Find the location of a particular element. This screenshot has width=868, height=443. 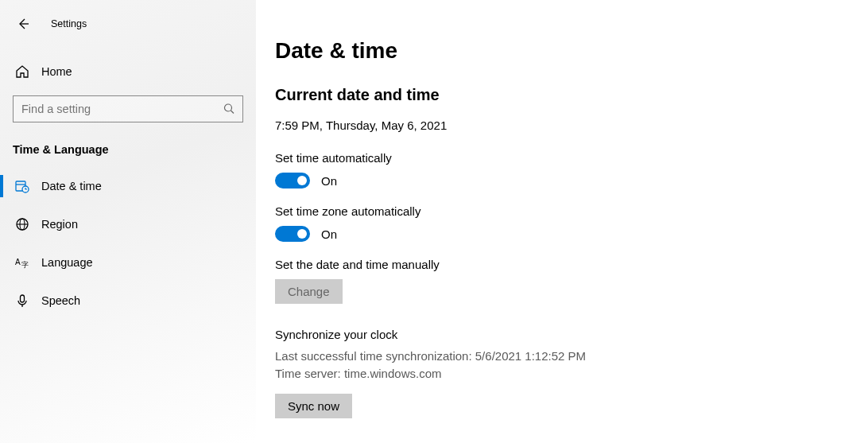

nav-item-label: Date & time is located at coordinates (72, 186).